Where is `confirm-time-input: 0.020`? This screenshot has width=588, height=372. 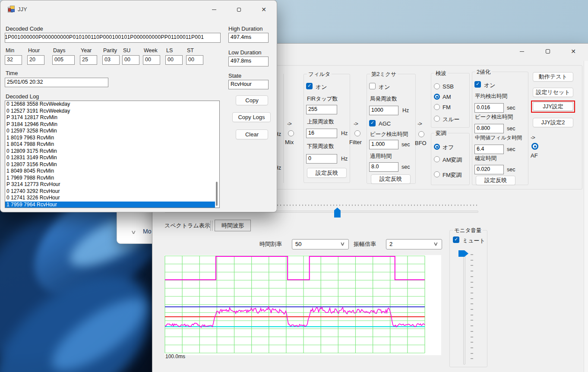 confirm-time-input: 0.020 is located at coordinates (489, 170).